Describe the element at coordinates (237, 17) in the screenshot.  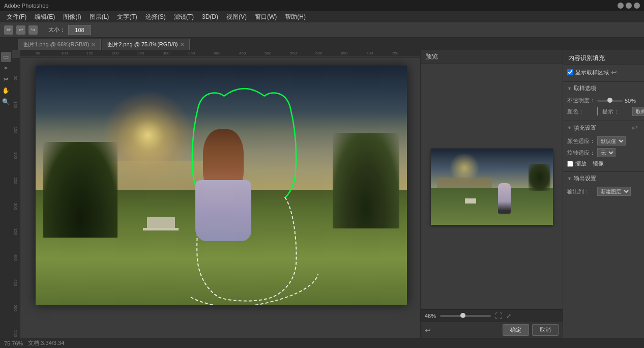
I see `menu-view: 视图(V)` at that location.